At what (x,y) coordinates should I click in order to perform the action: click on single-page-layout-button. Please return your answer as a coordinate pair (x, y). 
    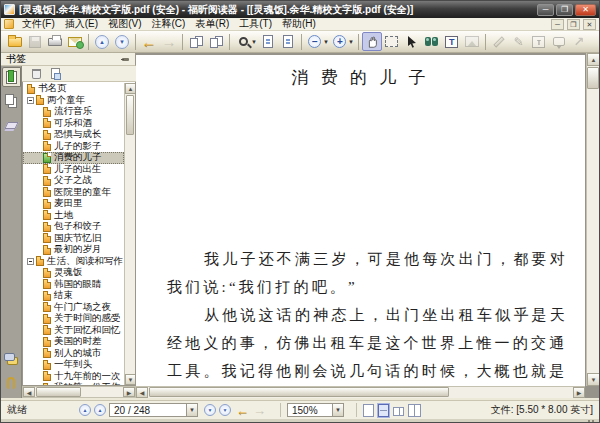
    Looking at the image, I should click on (368, 410).